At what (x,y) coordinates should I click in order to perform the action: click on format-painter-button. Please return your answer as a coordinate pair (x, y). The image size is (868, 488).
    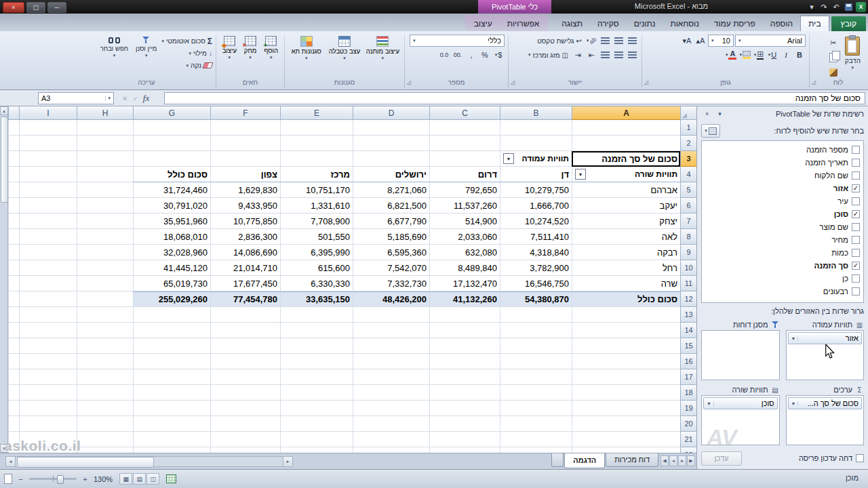
    Looking at the image, I should click on (833, 73).